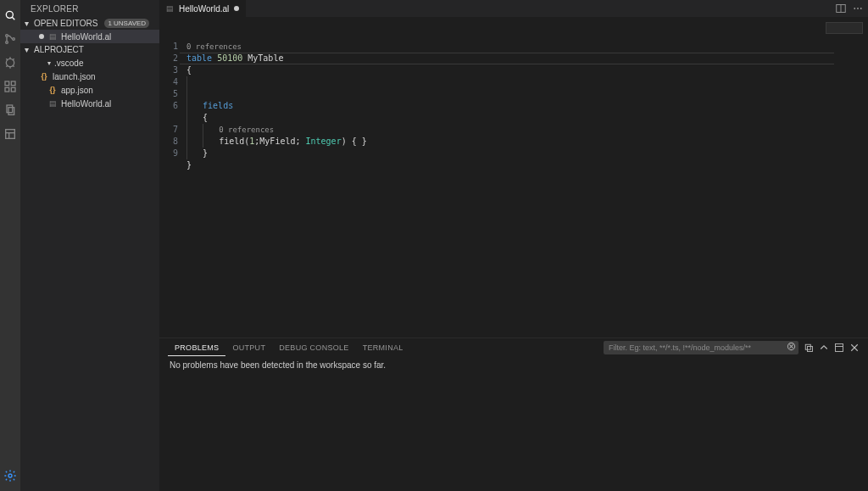 This screenshot has width=868, height=491. Describe the element at coordinates (249, 348) in the screenshot. I see `panel-tab-output: OUTPUT` at that location.